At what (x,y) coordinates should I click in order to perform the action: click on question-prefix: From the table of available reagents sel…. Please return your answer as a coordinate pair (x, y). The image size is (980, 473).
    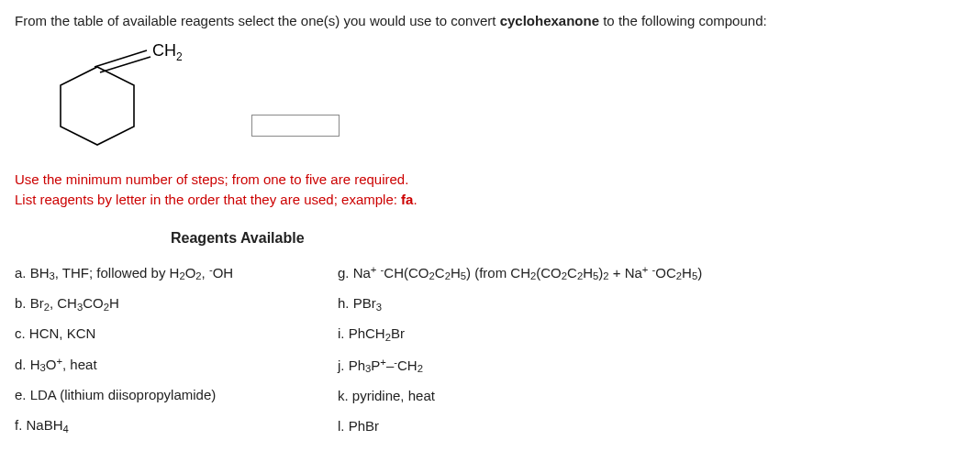
    Looking at the image, I should click on (257, 20).